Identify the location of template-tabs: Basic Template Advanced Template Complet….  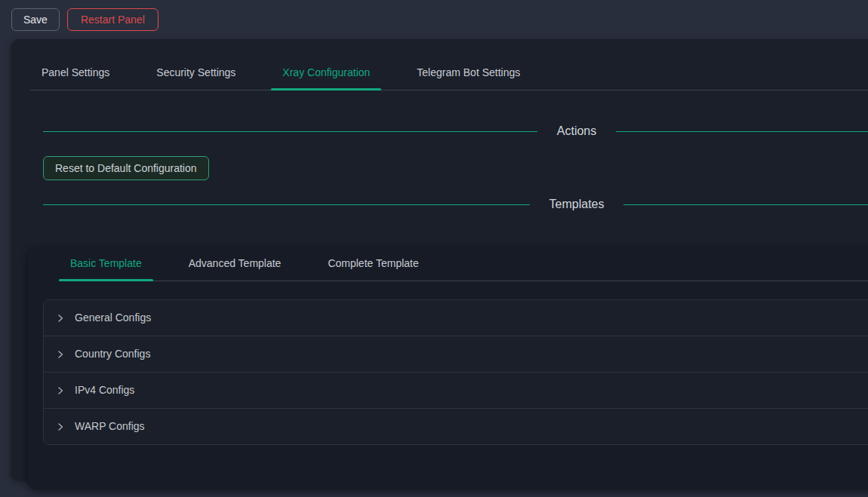
(463, 264).